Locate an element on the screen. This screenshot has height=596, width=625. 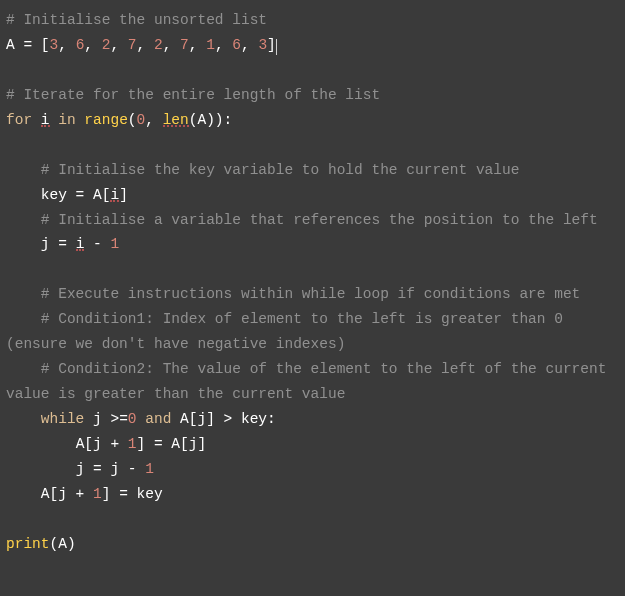
code-text: j >= is located at coordinates (106, 419).